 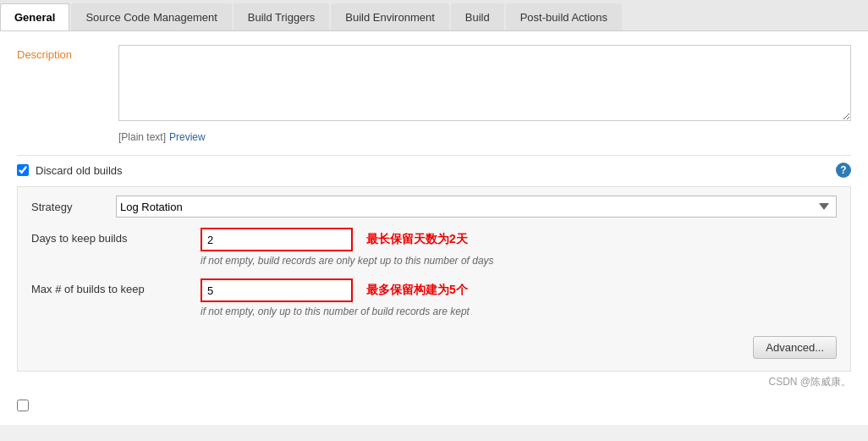 I want to click on description-input, so click(x=485, y=83).